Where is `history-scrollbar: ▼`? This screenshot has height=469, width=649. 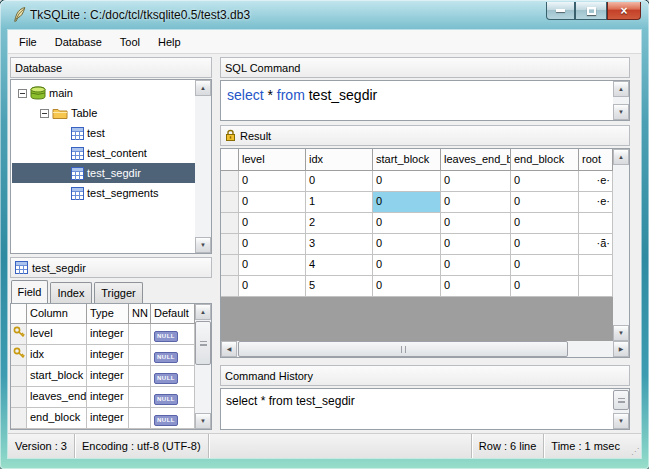
history-scrollbar: ▼ is located at coordinates (621, 409).